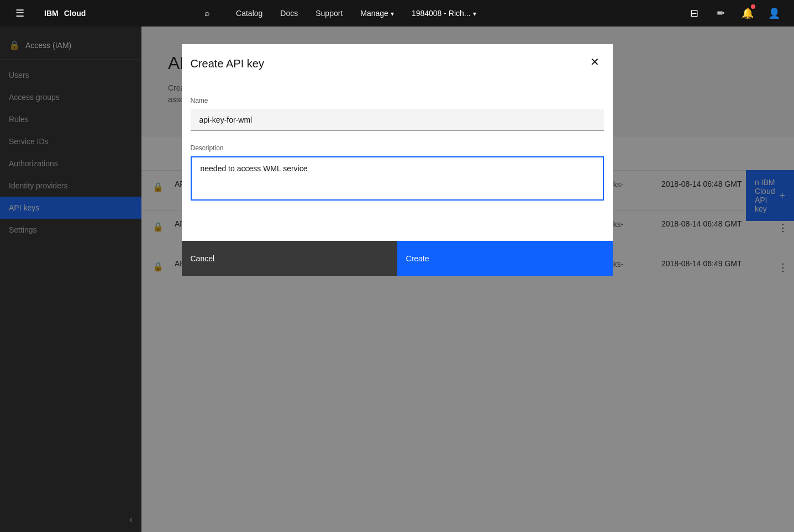 Image resolution: width=794 pixels, height=532 pixels. Describe the element at coordinates (441, 13) in the screenshot. I see `account-label: 1984008 - Rich...` at that location.